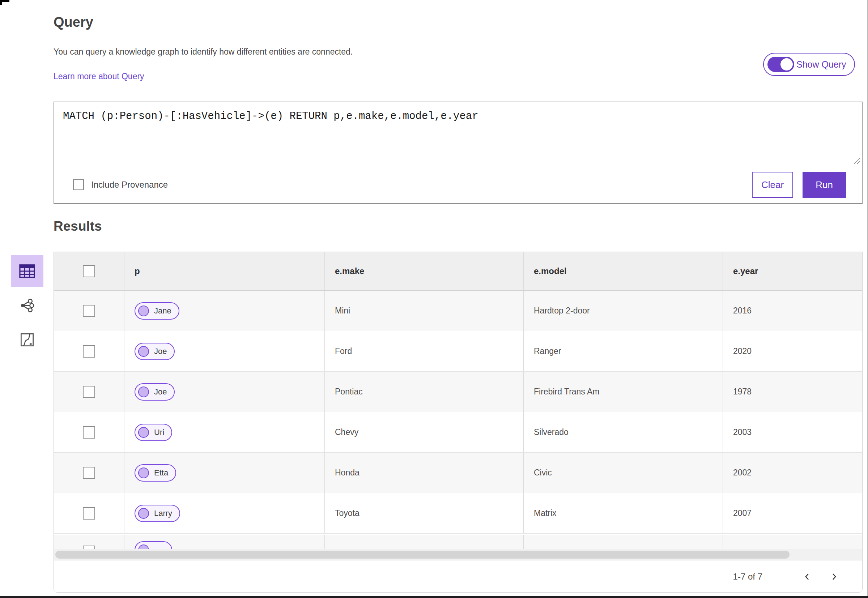 Image resolution: width=868 pixels, height=598 pixels. I want to click on cell-year: 1978, so click(793, 392).